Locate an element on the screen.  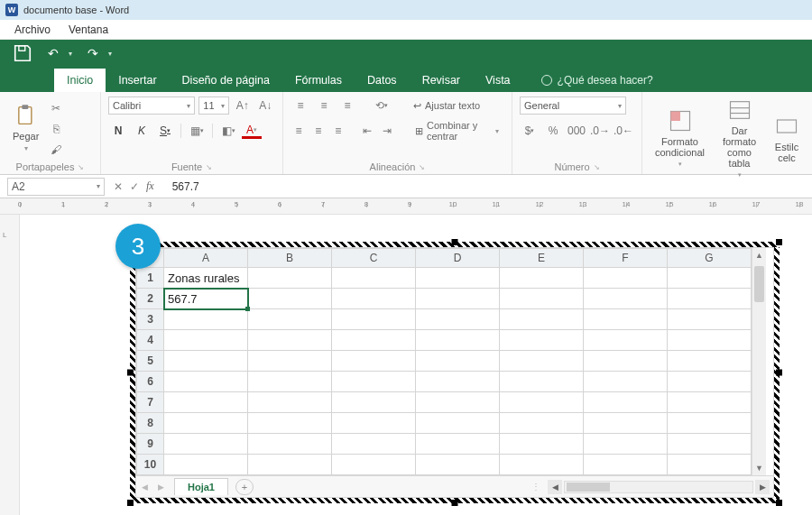
redo-icon: ↷ is located at coordinates (93, 53).